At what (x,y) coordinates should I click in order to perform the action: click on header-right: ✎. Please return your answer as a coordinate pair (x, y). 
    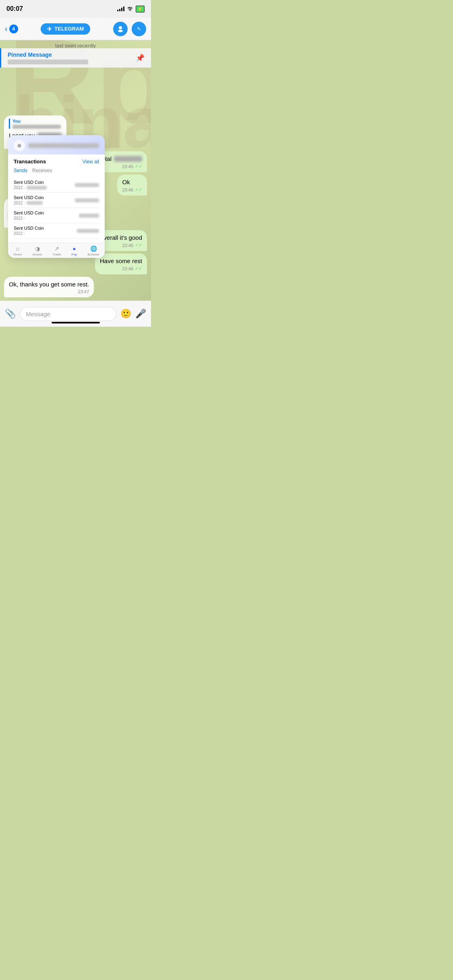
    Looking at the image, I should click on (130, 29).